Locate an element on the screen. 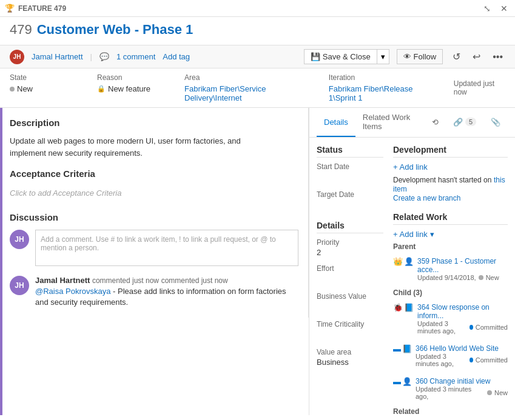  refresh-button: ↺ is located at coordinates (456, 57).